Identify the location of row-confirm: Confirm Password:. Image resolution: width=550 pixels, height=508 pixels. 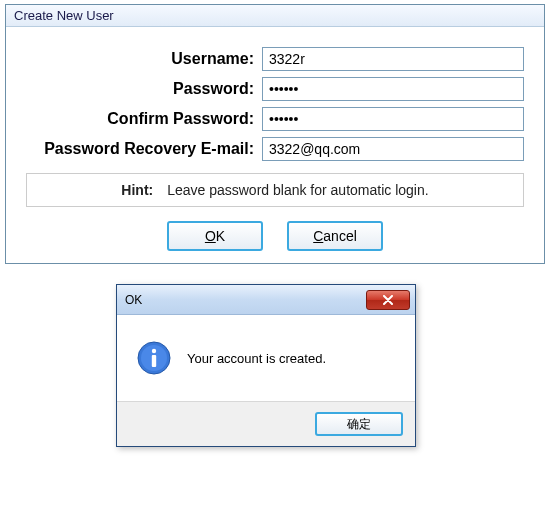
(275, 119).